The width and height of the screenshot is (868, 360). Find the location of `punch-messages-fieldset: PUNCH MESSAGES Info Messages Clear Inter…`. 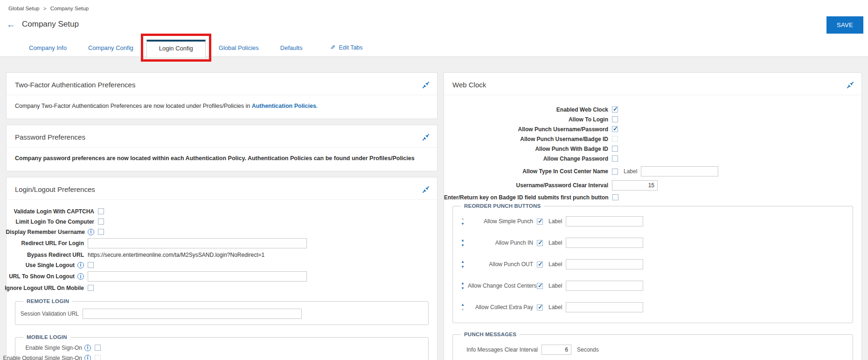

punch-messages-fieldset: PUNCH MESSAGES Info Messages Clear Inter… is located at coordinates (653, 346).